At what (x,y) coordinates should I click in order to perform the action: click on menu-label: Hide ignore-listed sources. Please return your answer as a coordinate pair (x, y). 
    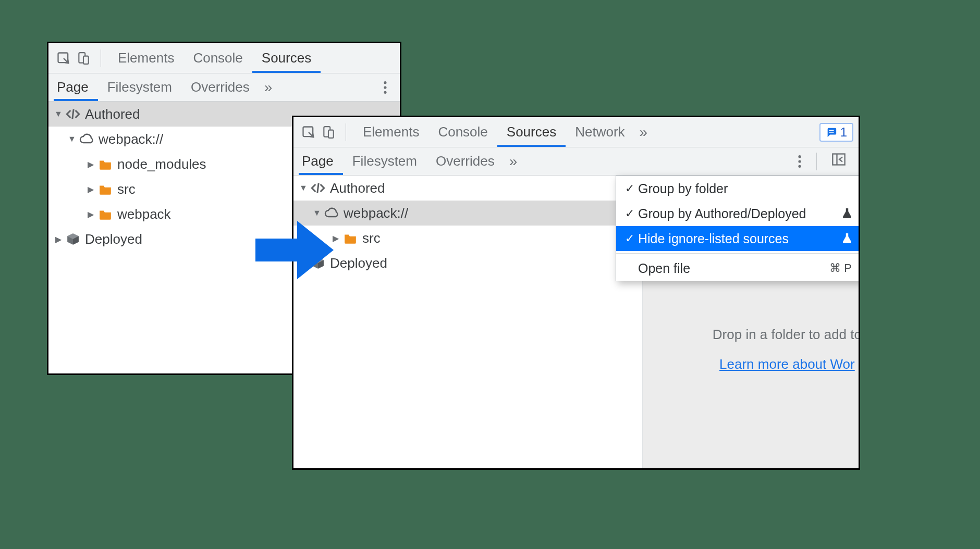
    Looking at the image, I should click on (738, 239).